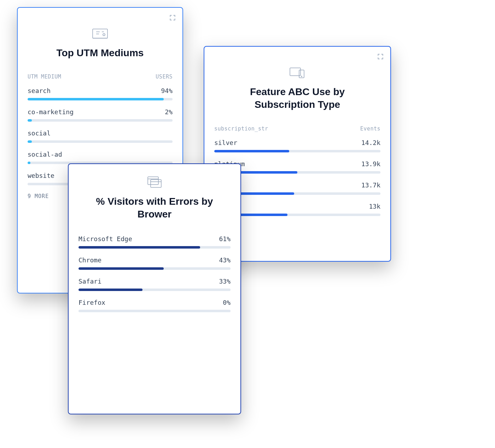 The image size is (495, 448). Describe the element at coordinates (155, 182) in the screenshot. I see `browser-windows-icon` at that location.